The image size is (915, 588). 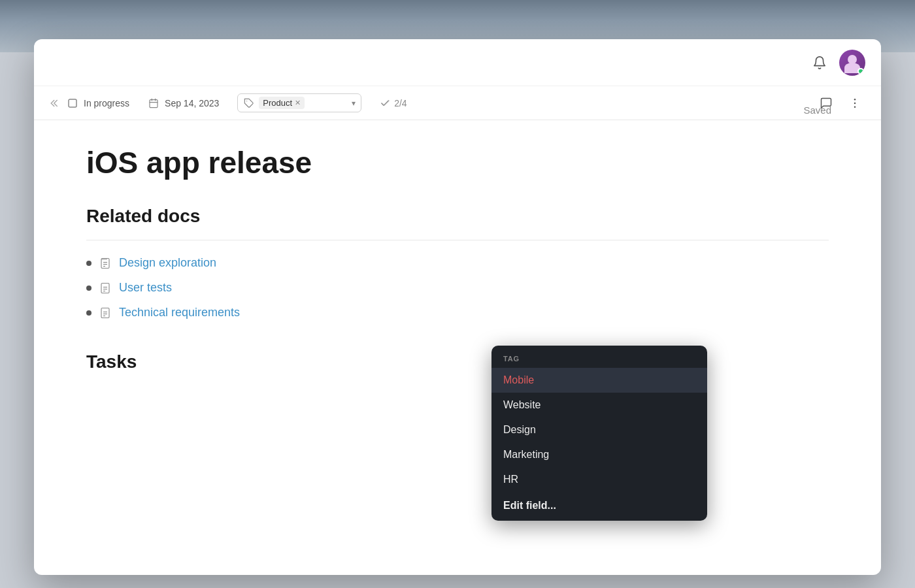 I want to click on status-icon, so click(x=73, y=103).